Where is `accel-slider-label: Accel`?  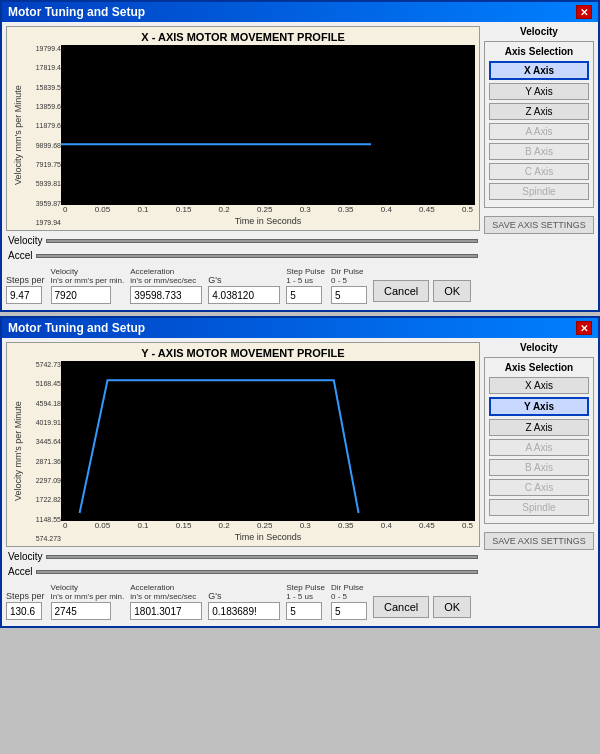
accel-slider-label: Accel is located at coordinates (20, 572).